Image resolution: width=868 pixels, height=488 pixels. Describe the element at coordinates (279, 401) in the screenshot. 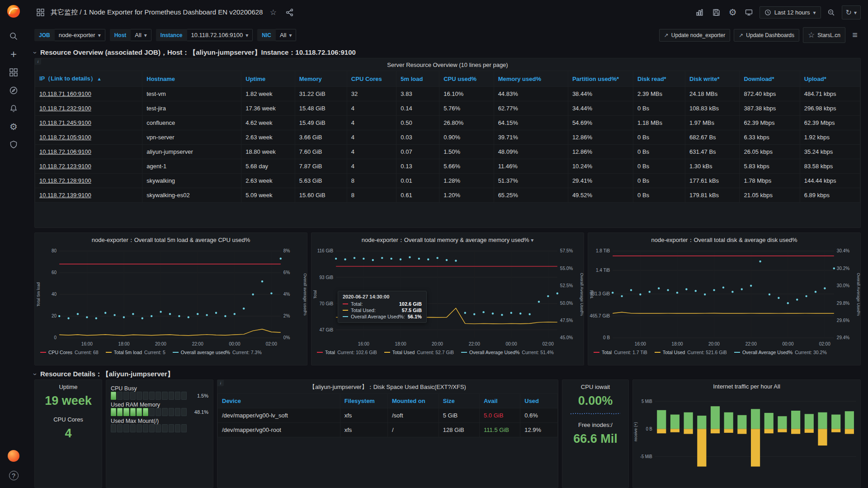

I see `column-header: Device` at that location.